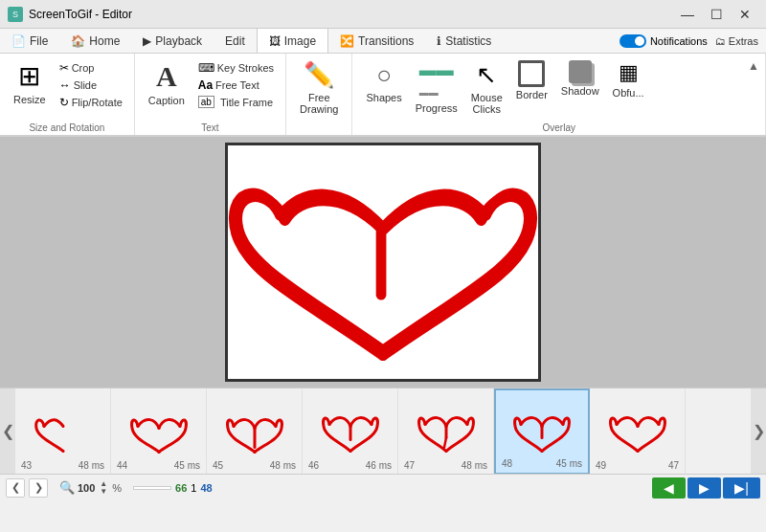 The width and height of the screenshot is (766, 532). What do you see at coordinates (628, 93) in the screenshot?
I see `obfuscate-label: Obfu...` at bounding box center [628, 93].